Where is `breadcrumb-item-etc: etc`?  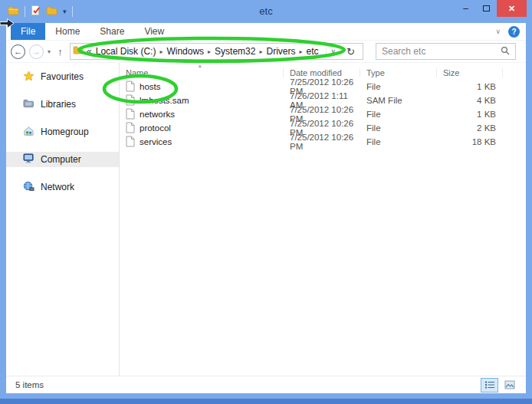 breadcrumb-item-etc: etc is located at coordinates (313, 51).